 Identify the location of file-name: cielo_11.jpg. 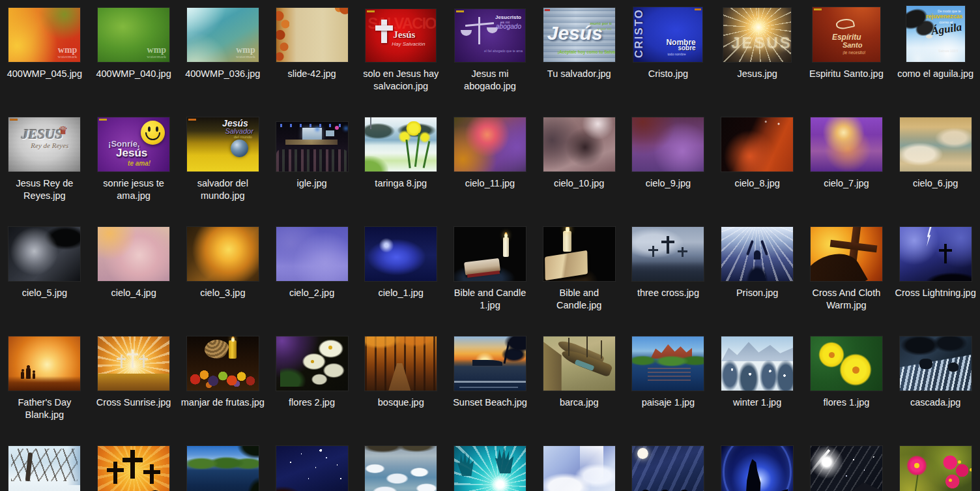
(490, 184).